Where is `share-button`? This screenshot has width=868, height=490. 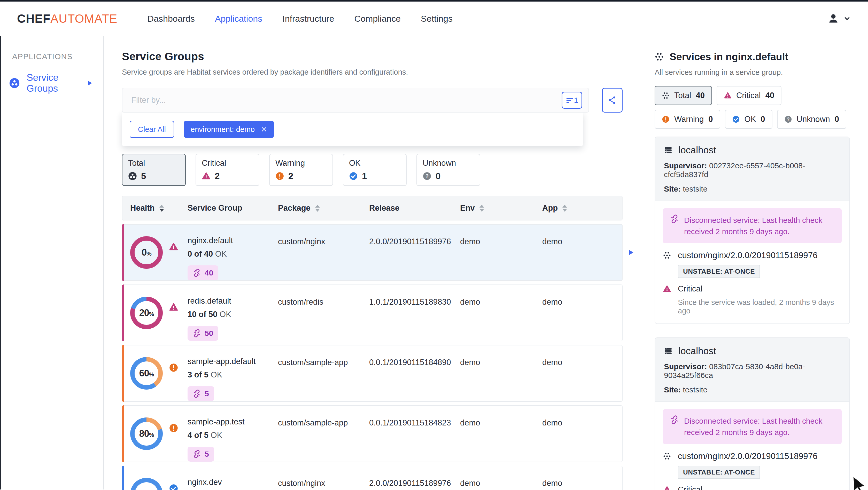
share-button is located at coordinates (612, 100).